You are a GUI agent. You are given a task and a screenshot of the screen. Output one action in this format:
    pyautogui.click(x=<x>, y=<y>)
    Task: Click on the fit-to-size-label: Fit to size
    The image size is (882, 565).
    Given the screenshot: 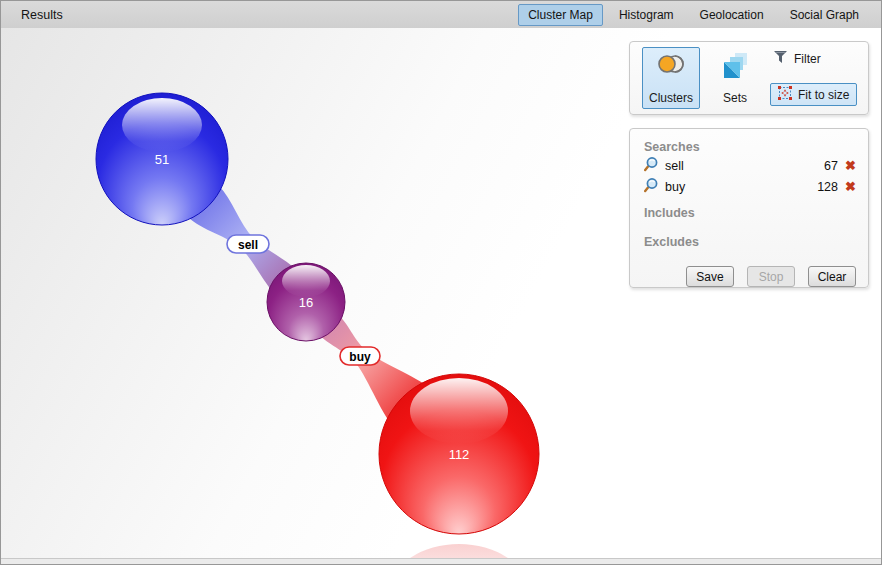 What is the action you would take?
    pyautogui.click(x=824, y=95)
    